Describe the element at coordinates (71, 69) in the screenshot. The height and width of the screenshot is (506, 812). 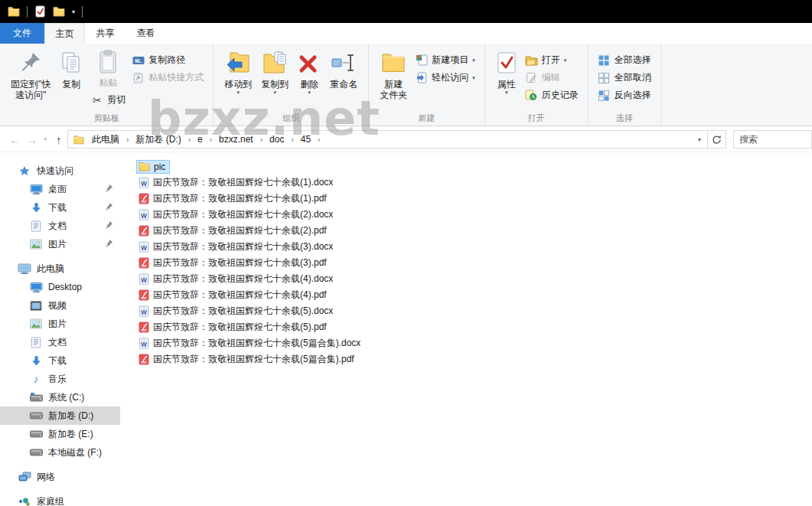
I see `ribbon-copy-button: 复制` at that location.